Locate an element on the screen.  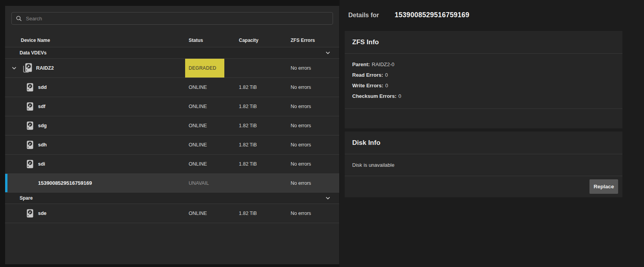
search-box is located at coordinates (172, 18).